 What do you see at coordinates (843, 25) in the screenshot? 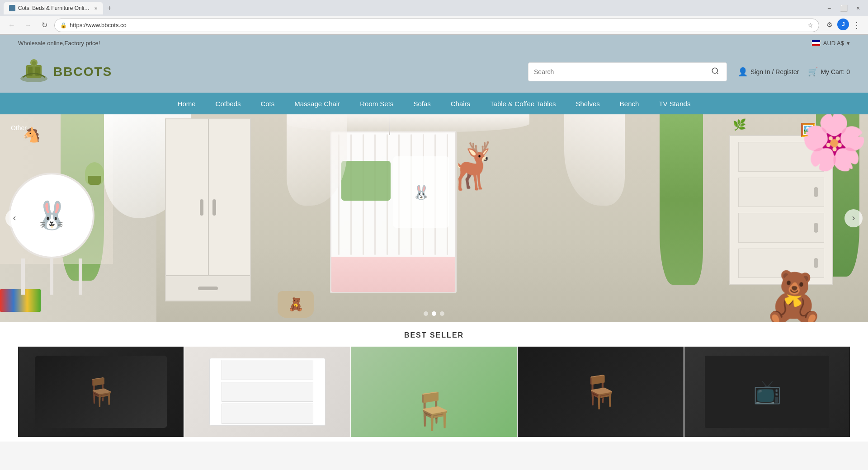
I see `toolbar-icons: ⚙ J ⋮` at bounding box center [843, 25].